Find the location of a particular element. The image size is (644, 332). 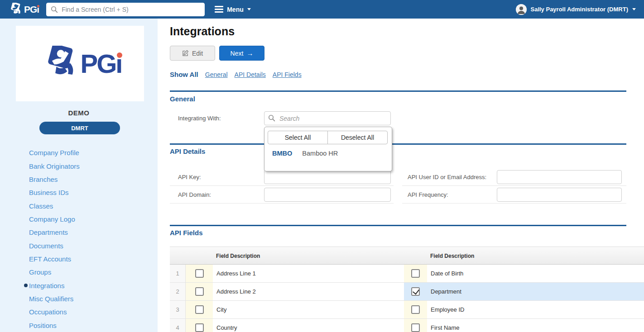

company-name: DEMO is located at coordinates (79, 113).